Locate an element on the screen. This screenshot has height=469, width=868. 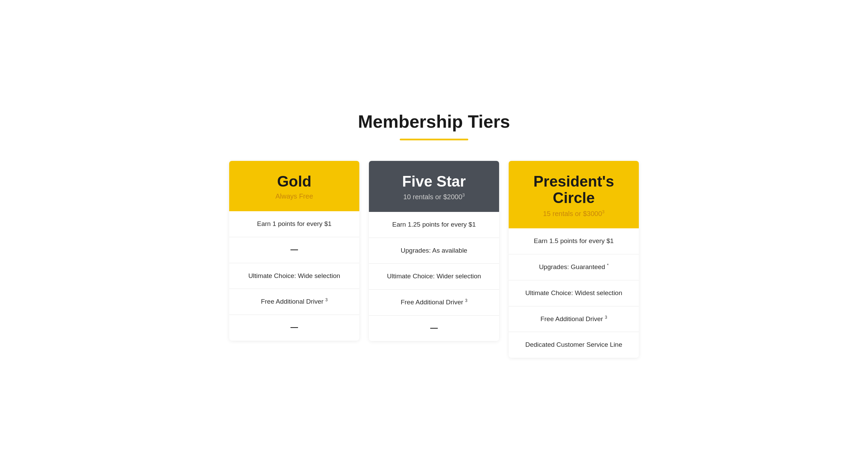
tier-feature-gold-2: Ultimate Choice: Wide selection is located at coordinates (294, 276).